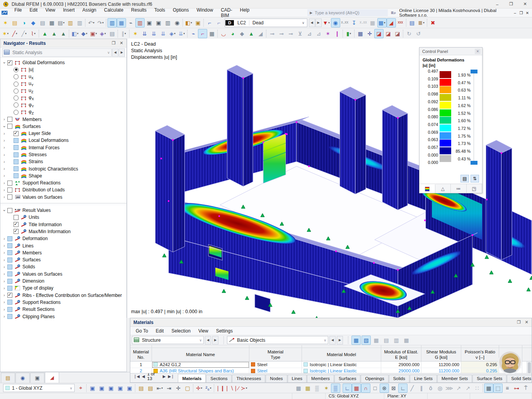  What do you see at coordinates (244, 388) in the screenshot?
I see `angle-icon: ≻▾` at bounding box center [244, 388].